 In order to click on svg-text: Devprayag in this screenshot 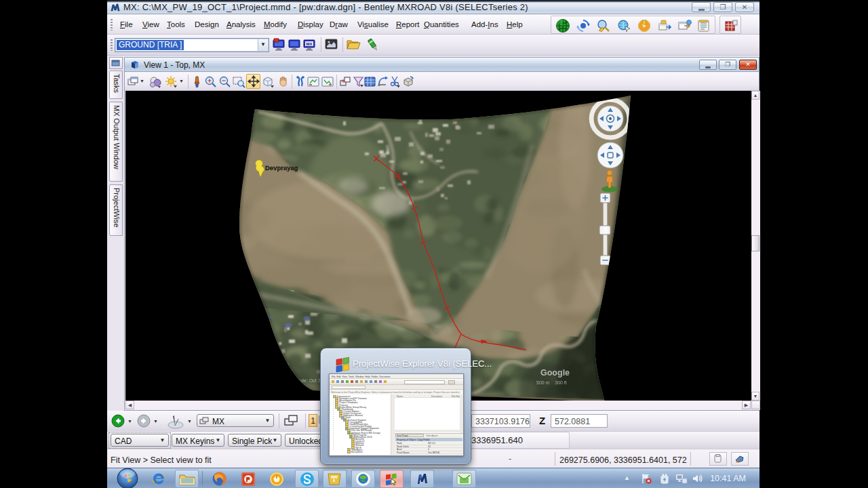, I will do `click(282, 168)`.